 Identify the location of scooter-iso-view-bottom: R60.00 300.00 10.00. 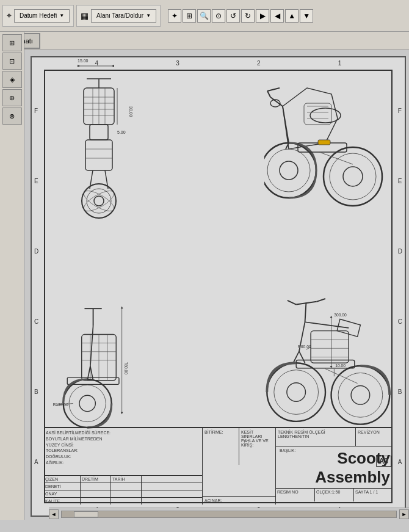
(325, 366).